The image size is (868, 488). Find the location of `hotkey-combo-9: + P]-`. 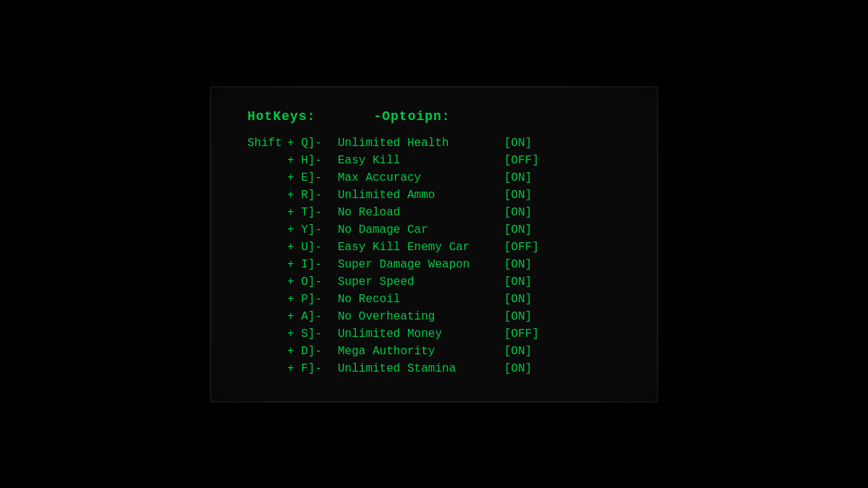

hotkey-combo-9: + P]- is located at coordinates (312, 299).